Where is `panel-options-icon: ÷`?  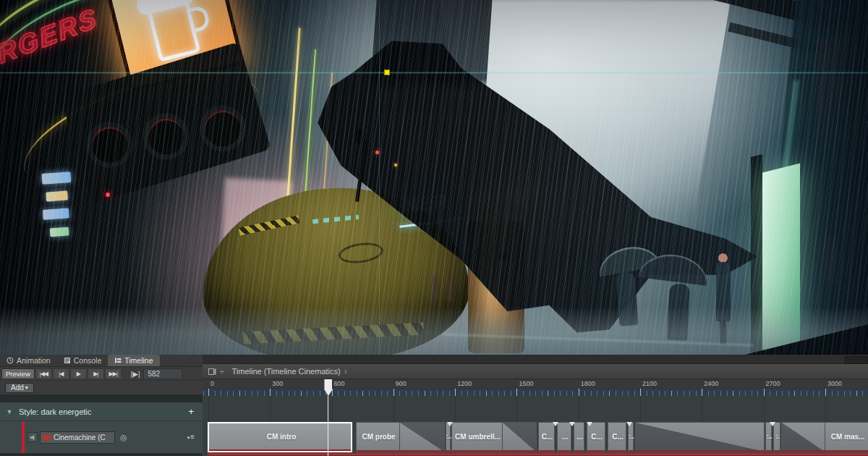 panel-options-icon: ÷ is located at coordinates (222, 372).